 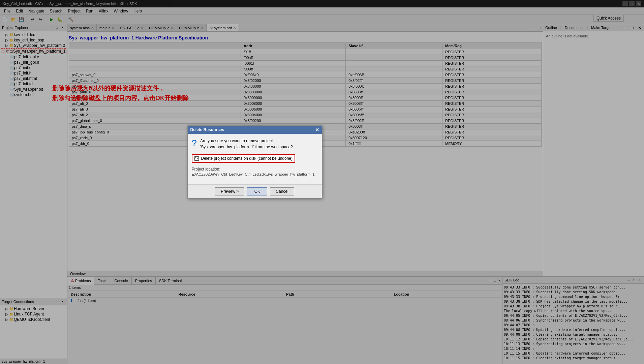 What do you see at coordinates (255, 144) in the screenshot?
I see `dialog-icon-row: ? Are you sure you want to remove projec…` at bounding box center [255, 144].